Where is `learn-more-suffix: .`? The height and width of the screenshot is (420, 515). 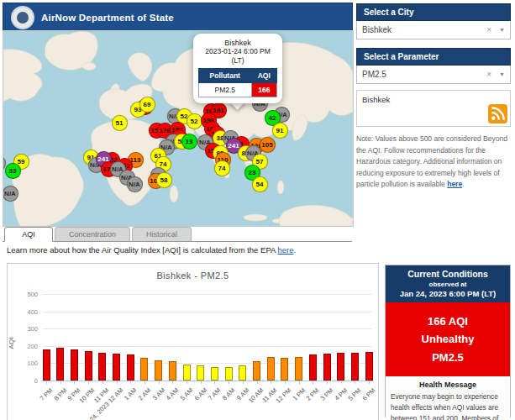
learn-more-suffix: . is located at coordinates (294, 250).